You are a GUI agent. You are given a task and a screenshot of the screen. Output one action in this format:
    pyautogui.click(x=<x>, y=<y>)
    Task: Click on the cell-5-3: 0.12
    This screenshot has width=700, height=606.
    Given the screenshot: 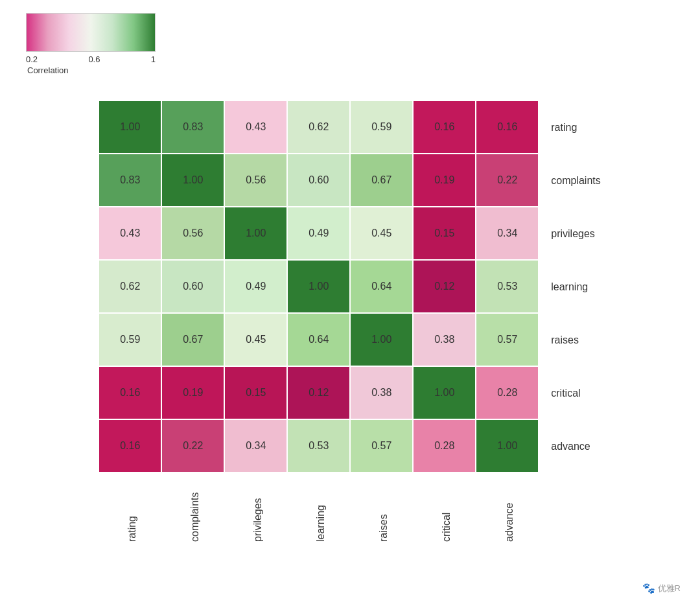 What is the action you would take?
    pyautogui.click(x=319, y=393)
    